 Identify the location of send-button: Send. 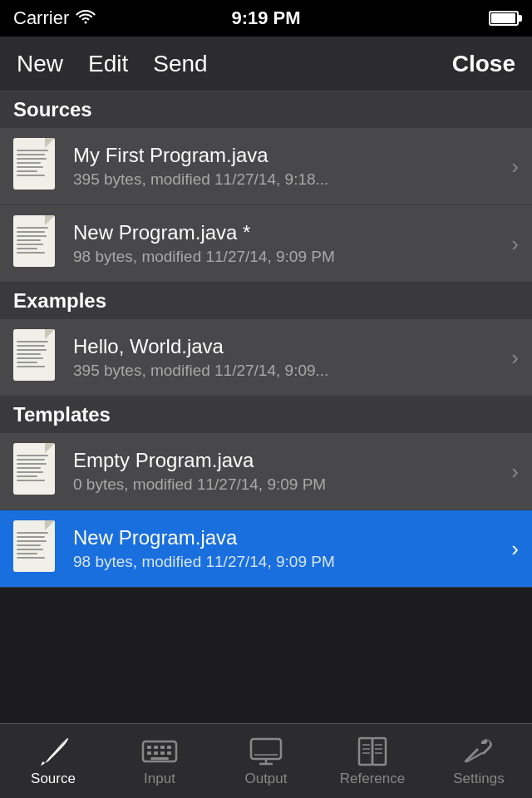
(180, 64).